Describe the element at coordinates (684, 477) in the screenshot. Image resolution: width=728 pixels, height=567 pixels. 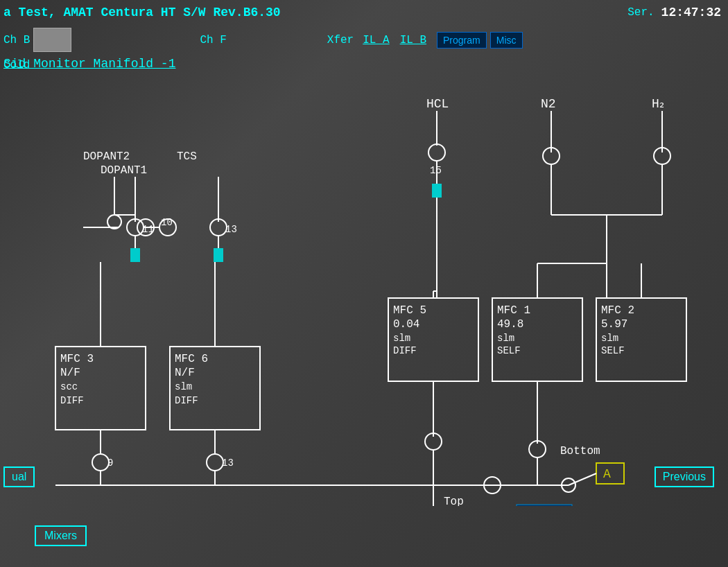
I see `previous-button: Previous` at that location.